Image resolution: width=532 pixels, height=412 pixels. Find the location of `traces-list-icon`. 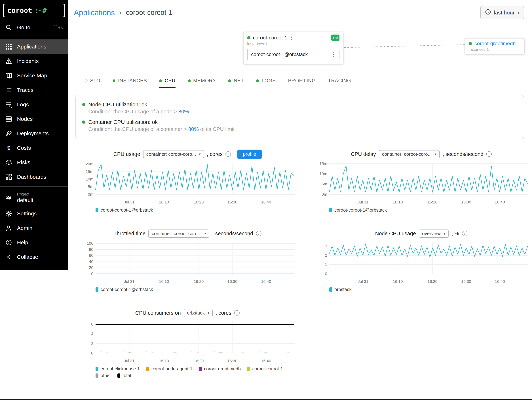

traces-list-icon is located at coordinates (9, 90).